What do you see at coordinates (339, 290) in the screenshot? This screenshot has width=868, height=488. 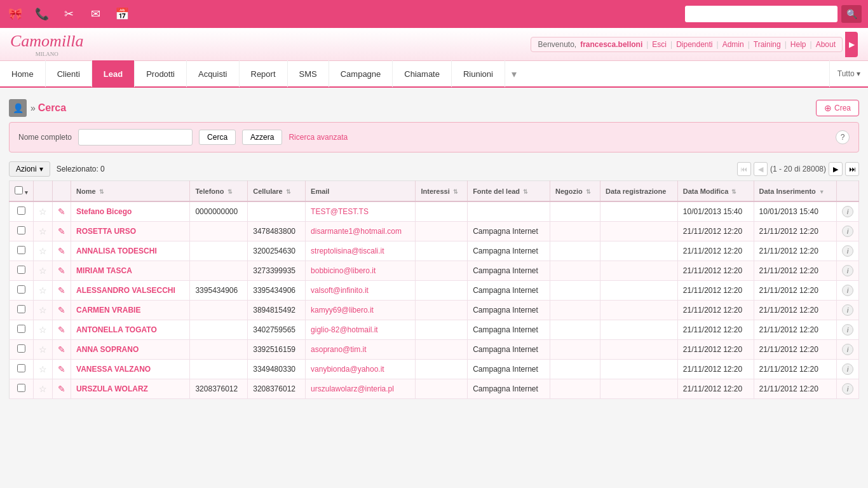 I see `row-email-link: valsoft@infinito.it` at bounding box center [339, 290].